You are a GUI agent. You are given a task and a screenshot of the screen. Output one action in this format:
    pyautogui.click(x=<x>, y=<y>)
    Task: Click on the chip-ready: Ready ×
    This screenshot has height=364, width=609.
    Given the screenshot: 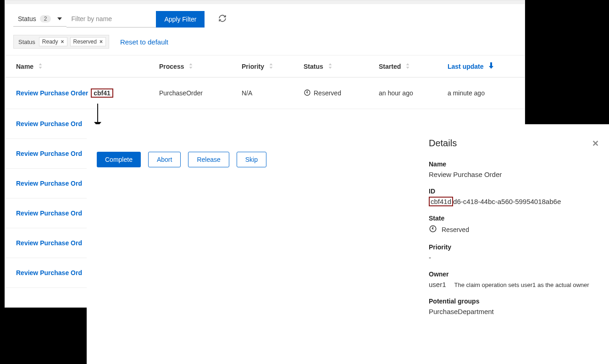 What is the action you would take?
    pyautogui.click(x=53, y=42)
    